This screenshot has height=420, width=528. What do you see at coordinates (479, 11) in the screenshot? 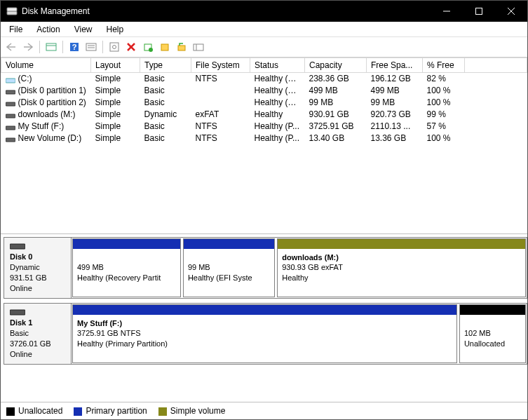
I see `window-controls` at bounding box center [479, 11].